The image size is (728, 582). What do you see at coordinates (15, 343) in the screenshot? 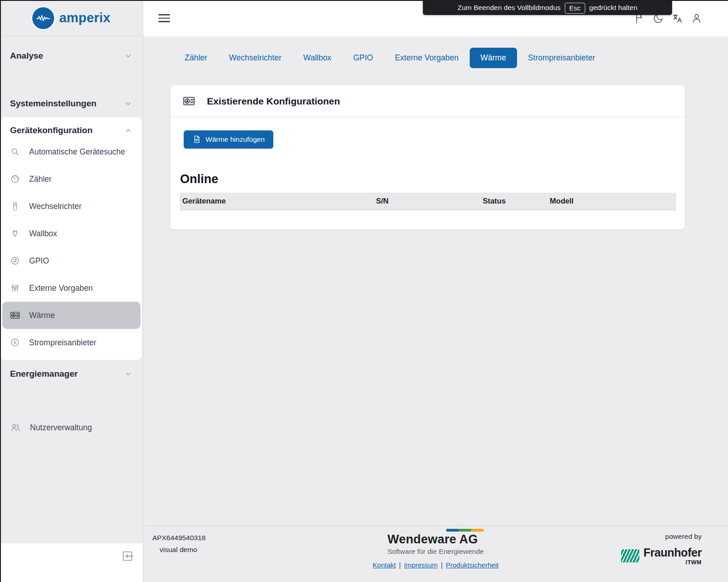
I see `svg-text: S` at bounding box center [15, 343].